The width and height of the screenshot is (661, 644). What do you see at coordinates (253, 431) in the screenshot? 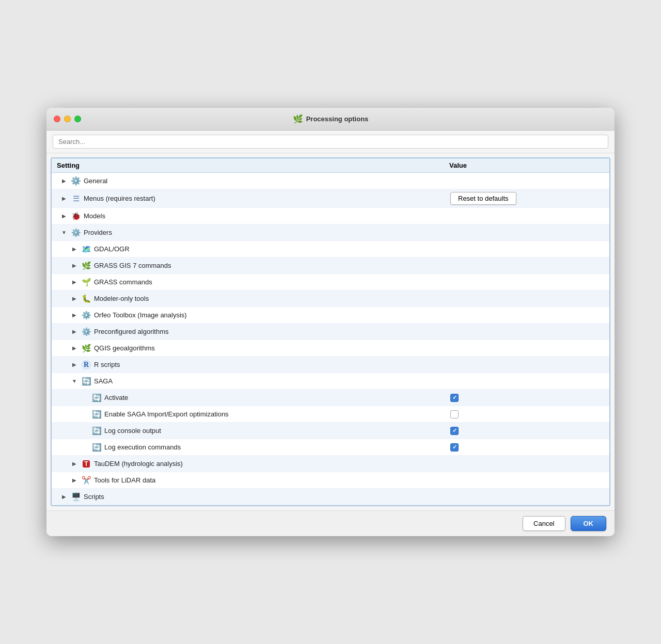
I see `row-content: 🔄 Log console output` at bounding box center [253, 431].